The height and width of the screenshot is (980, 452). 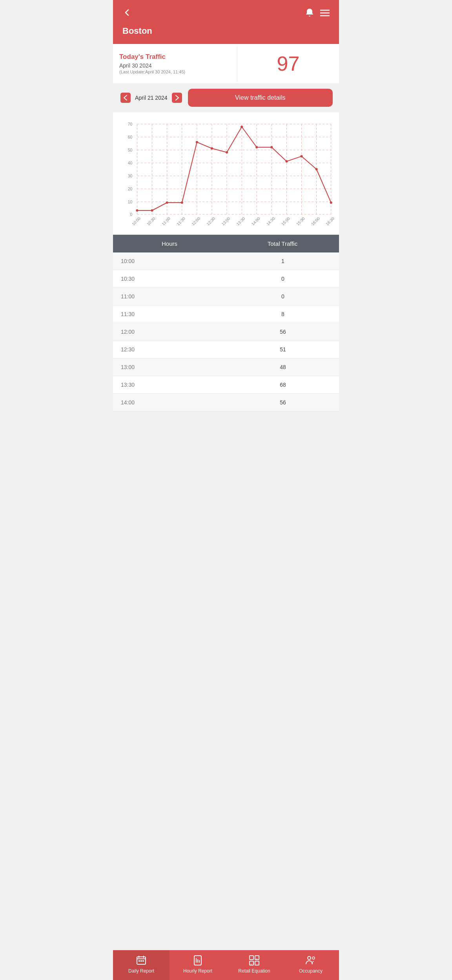 I want to click on table-cell-traffic: 48, so click(x=283, y=367).